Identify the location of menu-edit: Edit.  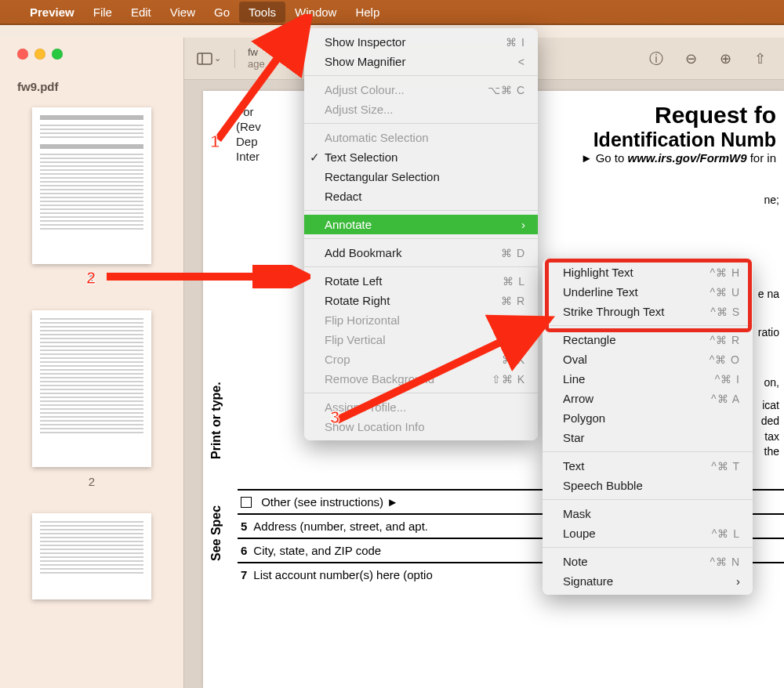
(141, 13).